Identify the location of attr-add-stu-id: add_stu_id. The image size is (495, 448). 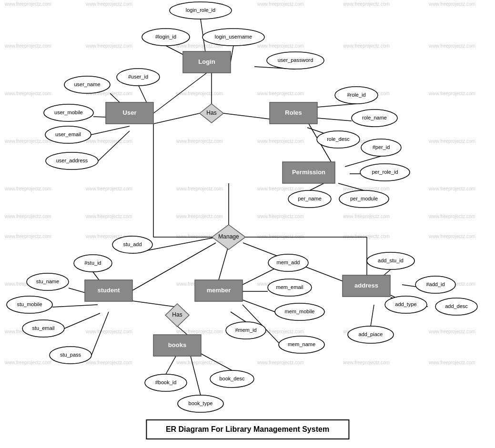
(391, 261).